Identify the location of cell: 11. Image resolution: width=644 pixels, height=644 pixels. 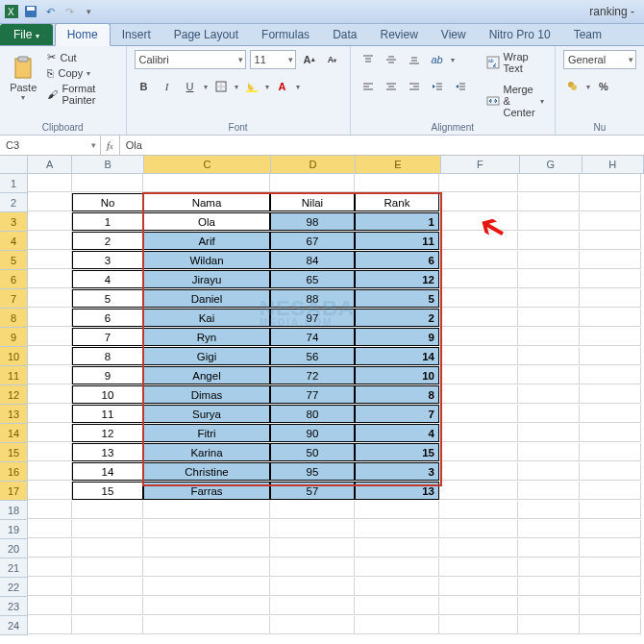
(108, 413).